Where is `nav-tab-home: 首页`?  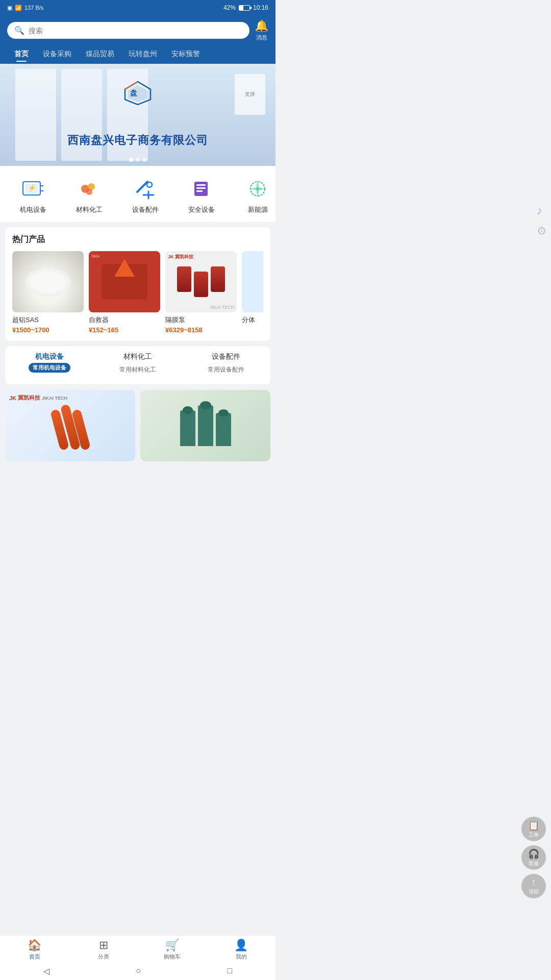
nav-tab-home: 首页 is located at coordinates (21, 54).